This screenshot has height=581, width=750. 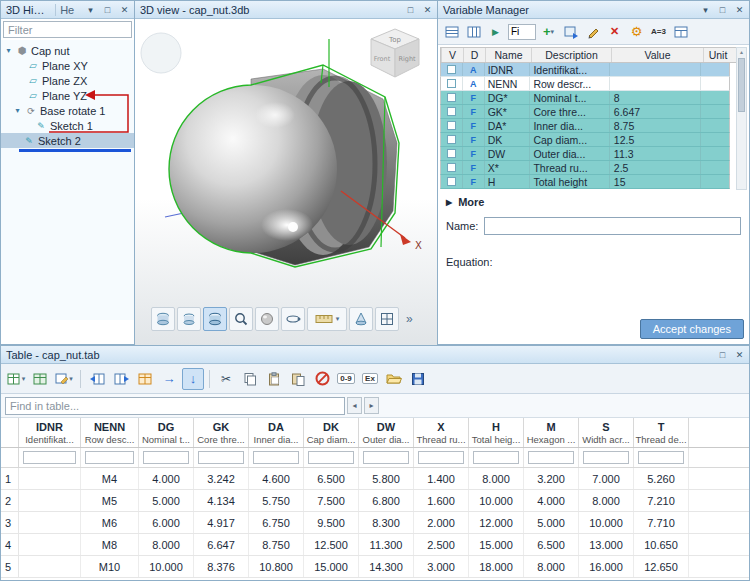 What do you see at coordinates (656, 168) in the screenshot?
I see `variable-value: 2.5` at bounding box center [656, 168].